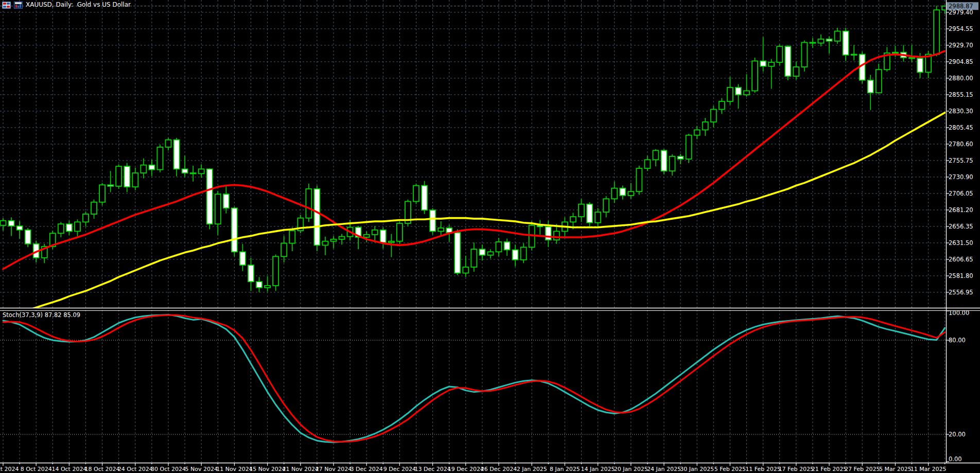  What do you see at coordinates (961, 29) in the screenshot?
I see `price-tick-label: 2954.55` at bounding box center [961, 29].